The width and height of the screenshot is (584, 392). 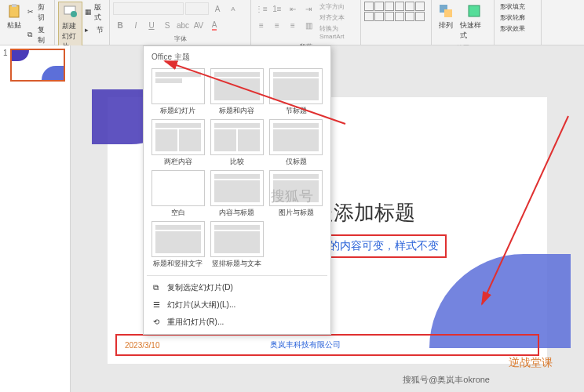 What do you see at coordinates (199, 25) in the screenshot?
I see `spacing-button: AV` at bounding box center [199, 25].